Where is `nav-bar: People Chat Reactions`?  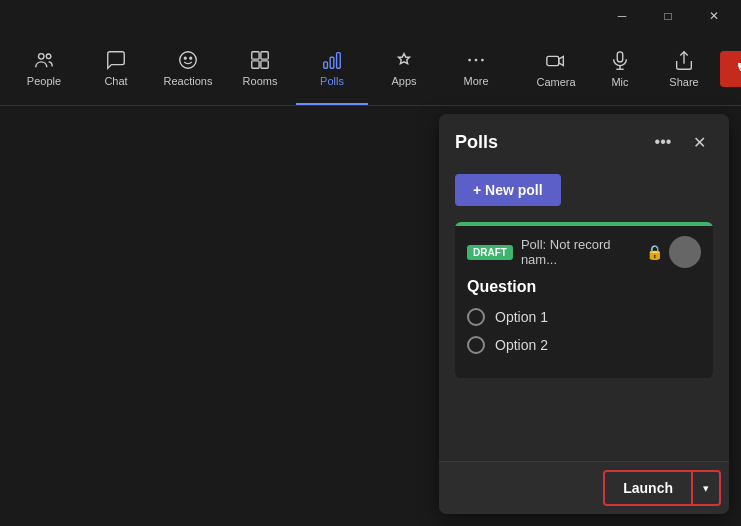
nav-bar: People Chat Reactions is located at coordinates (370, 69).